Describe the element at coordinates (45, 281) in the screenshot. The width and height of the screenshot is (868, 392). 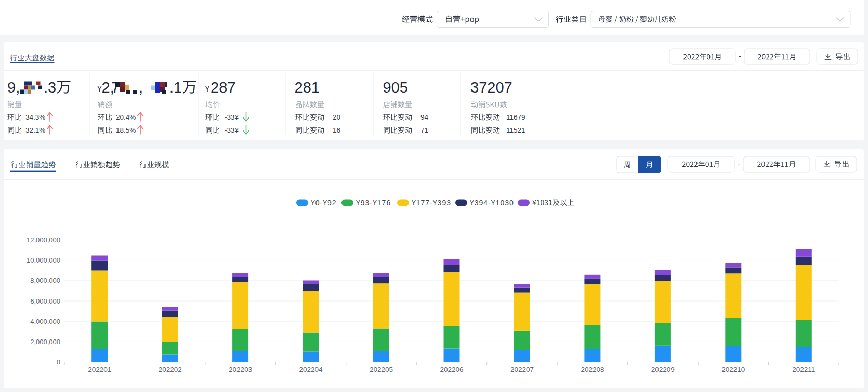
I see `svg-text: 8,000,000` at that location.